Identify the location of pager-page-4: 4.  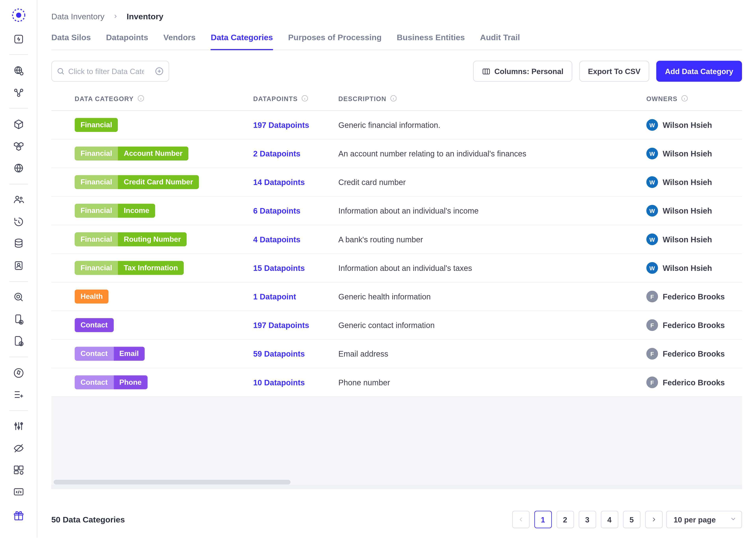
(610, 519).